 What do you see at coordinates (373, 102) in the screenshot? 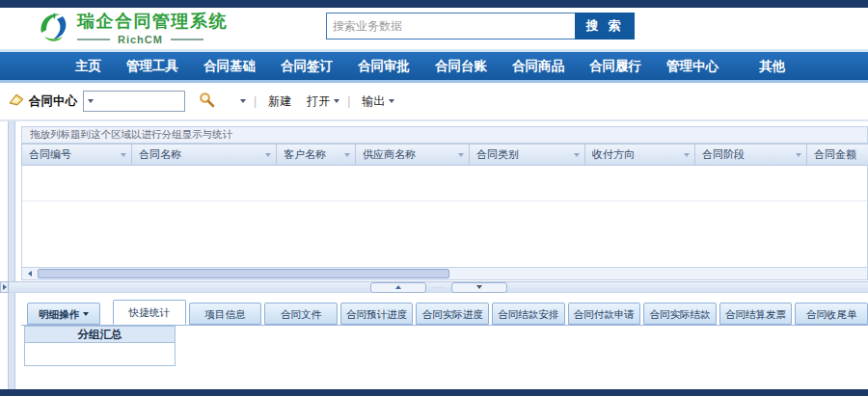
I see `export-button: 输出` at bounding box center [373, 102].